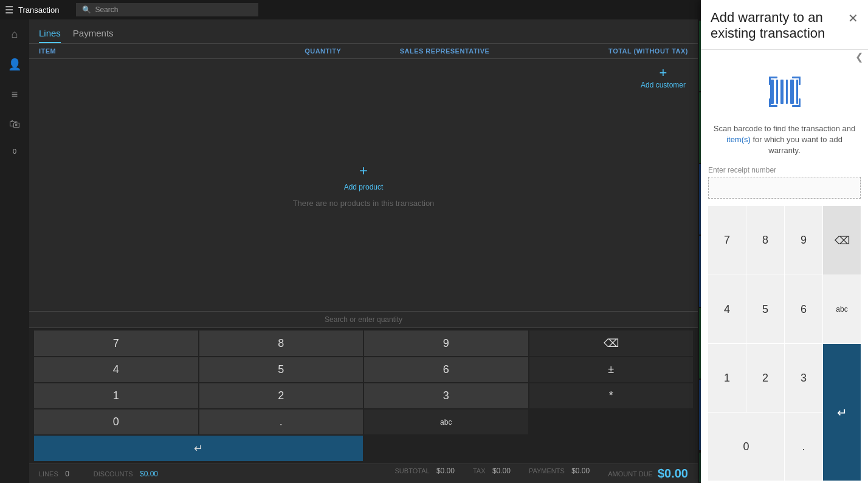 This screenshot has height=483, width=868. What do you see at coordinates (113, 474) in the screenshot?
I see `discounts-label: DISCOUNTS` at bounding box center [113, 474].